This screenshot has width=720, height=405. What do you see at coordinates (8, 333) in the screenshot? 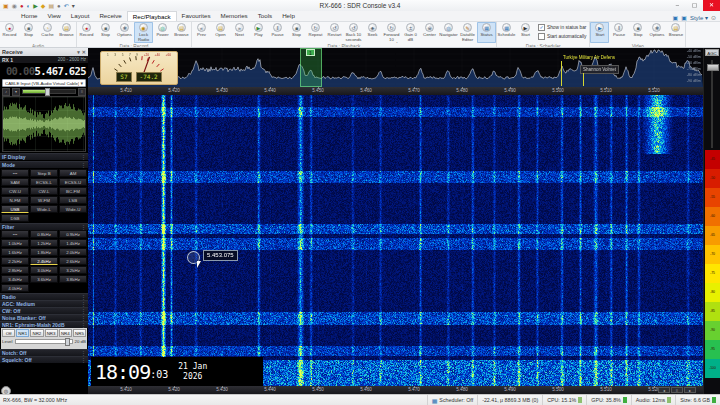
I see `nr-button-off: Off` at bounding box center [8, 333].